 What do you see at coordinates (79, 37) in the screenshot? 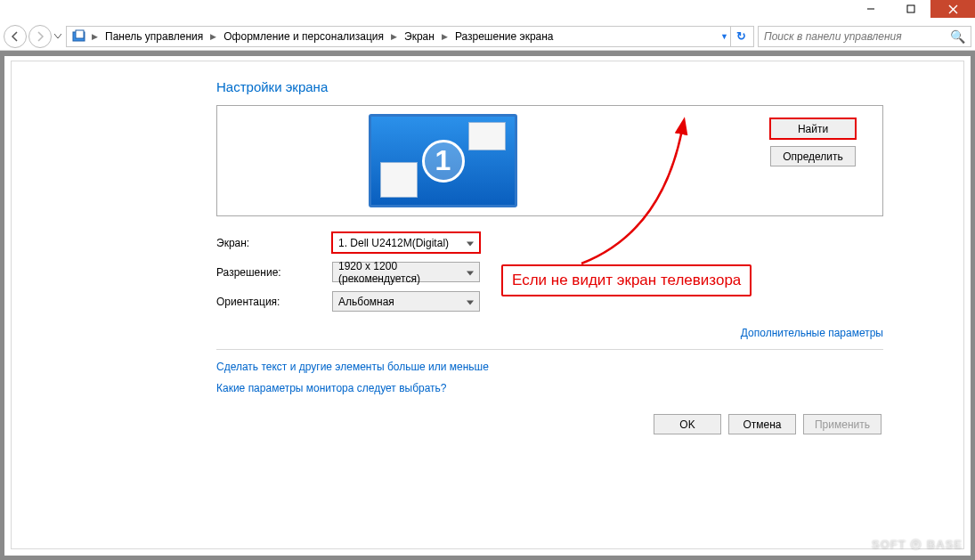
I see `control-panel-icon` at bounding box center [79, 37].